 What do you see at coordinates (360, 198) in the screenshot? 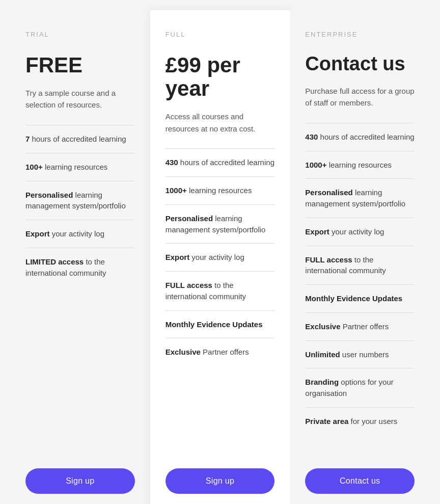
I see `feature-row-enterprise-2: Personalised learning management system/…` at bounding box center [360, 198].